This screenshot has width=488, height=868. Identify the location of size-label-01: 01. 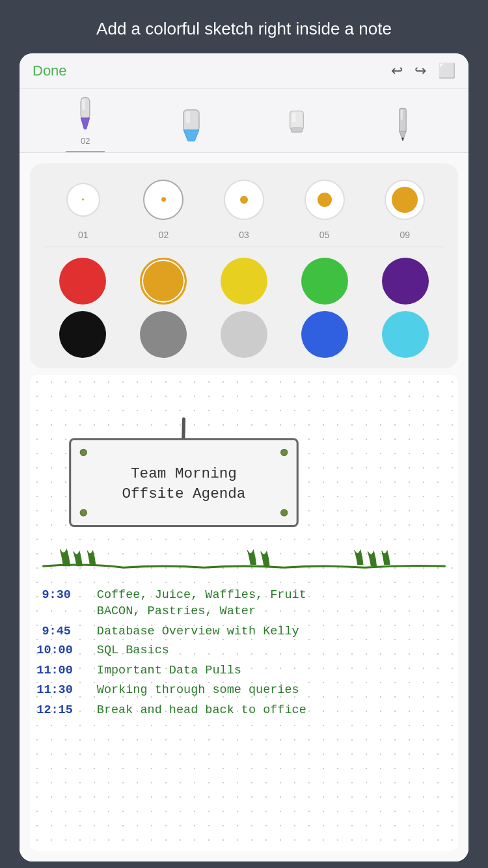
(83, 235).